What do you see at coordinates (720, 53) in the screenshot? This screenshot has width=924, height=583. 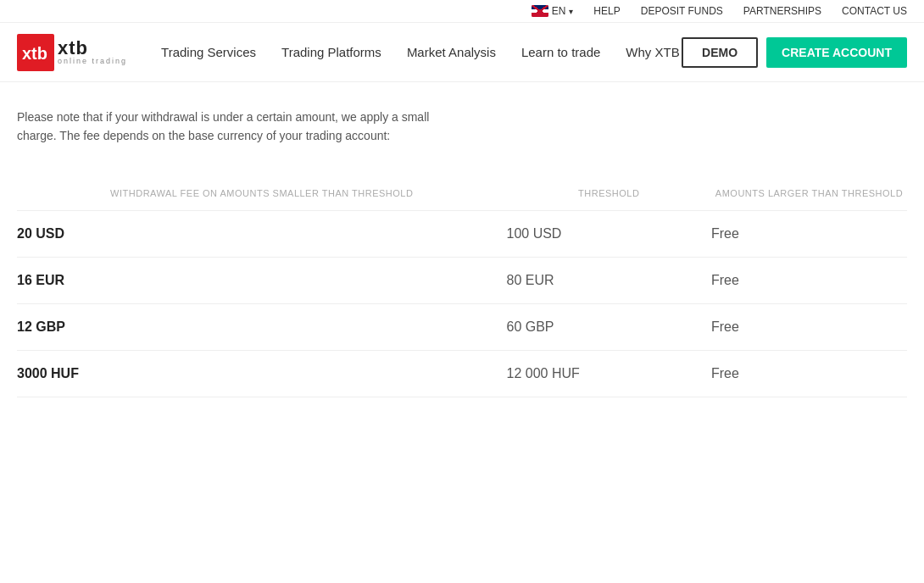 I see `demo-button: DEMO` at bounding box center [720, 53].